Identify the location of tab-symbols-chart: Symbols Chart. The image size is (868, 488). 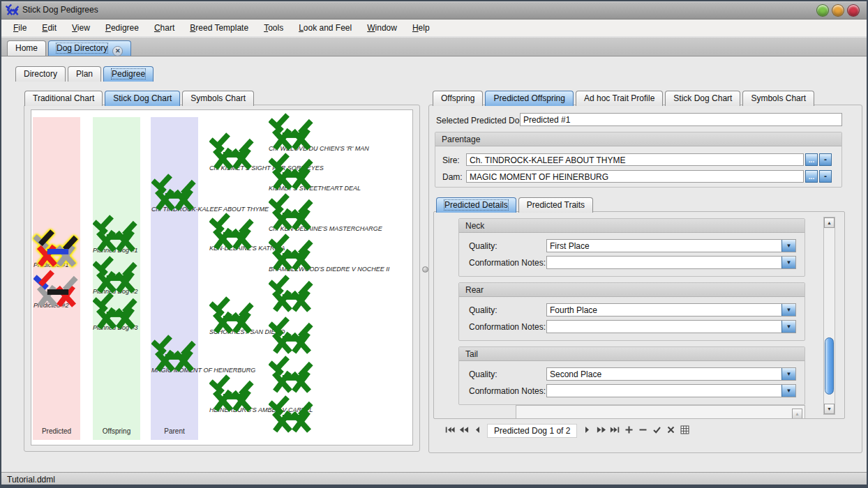
(218, 98).